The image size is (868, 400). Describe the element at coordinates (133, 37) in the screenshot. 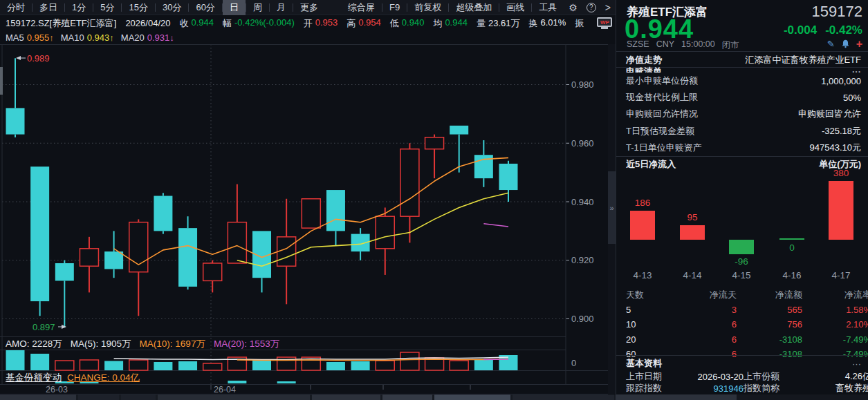

I see `ma-label: MA20` at that location.